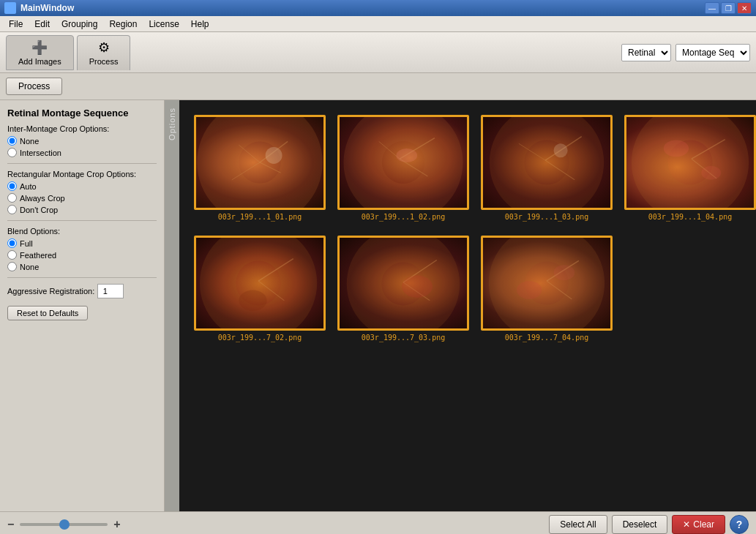 The height and width of the screenshot is (534, 756). What do you see at coordinates (172, 124) in the screenshot?
I see `options-label: Options` at bounding box center [172, 124].